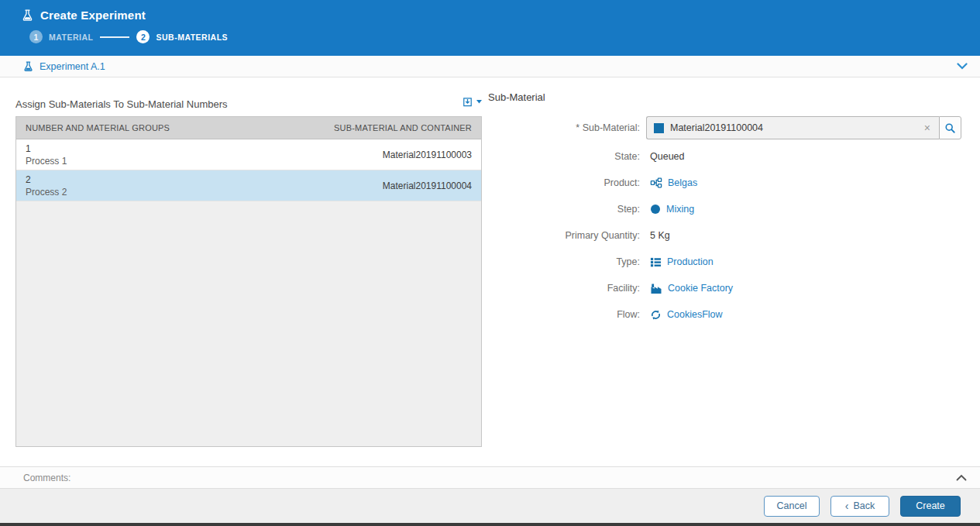  I want to click on clear-icon: ×, so click(927, 128).